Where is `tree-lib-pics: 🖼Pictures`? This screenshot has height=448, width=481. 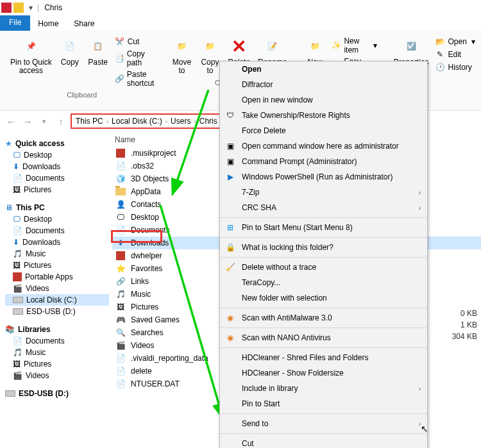 tree-lib-pics: 🖼Pictures is located at coordinates (57, 364).